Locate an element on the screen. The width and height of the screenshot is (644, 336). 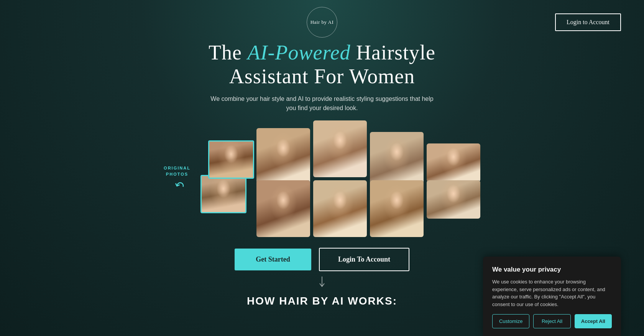
hero-title: The AI-Powered HairstyleAssistant For Wo… is located at coordinates (322, 64).